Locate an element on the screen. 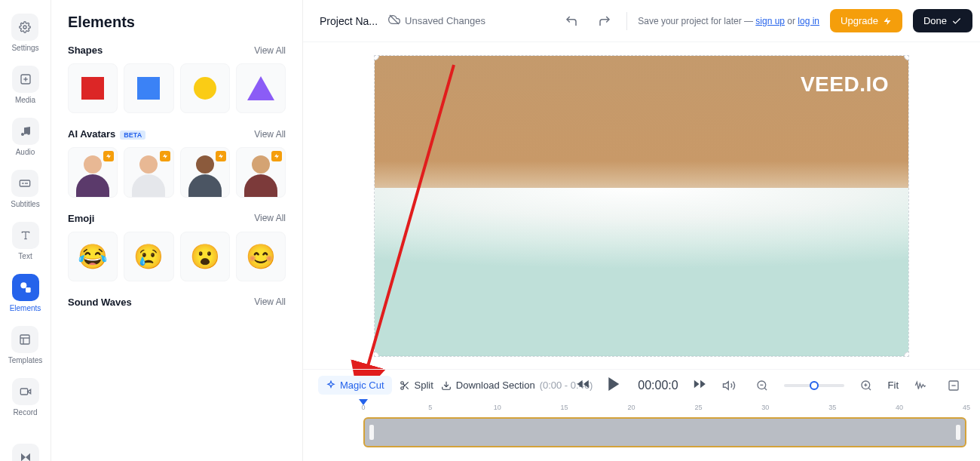 This screenshot has width=980, height=461. shape-circle-yellow is located at coordinates (205, 88).